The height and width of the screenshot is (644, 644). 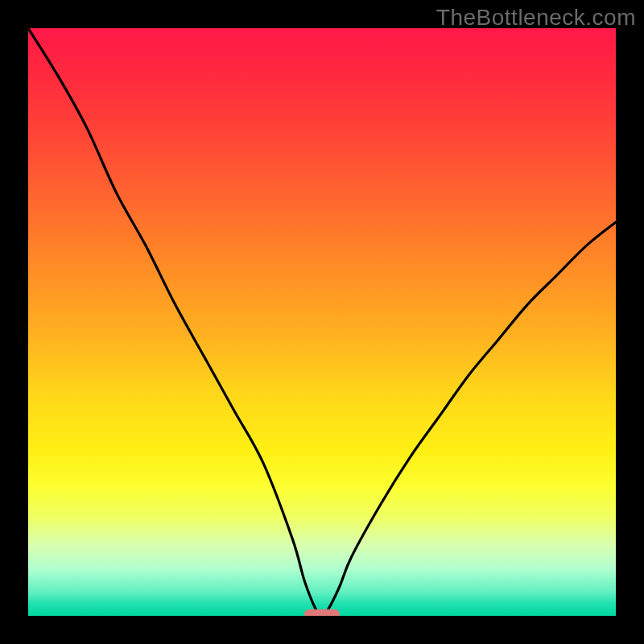 I want to click on optimal-range-marker, so click(x=322, y=613).